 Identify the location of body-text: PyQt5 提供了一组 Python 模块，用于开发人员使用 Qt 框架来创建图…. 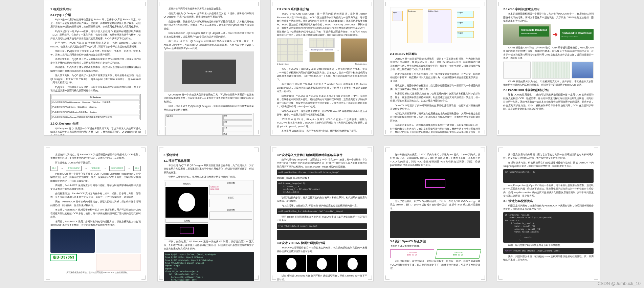
(95, 35).